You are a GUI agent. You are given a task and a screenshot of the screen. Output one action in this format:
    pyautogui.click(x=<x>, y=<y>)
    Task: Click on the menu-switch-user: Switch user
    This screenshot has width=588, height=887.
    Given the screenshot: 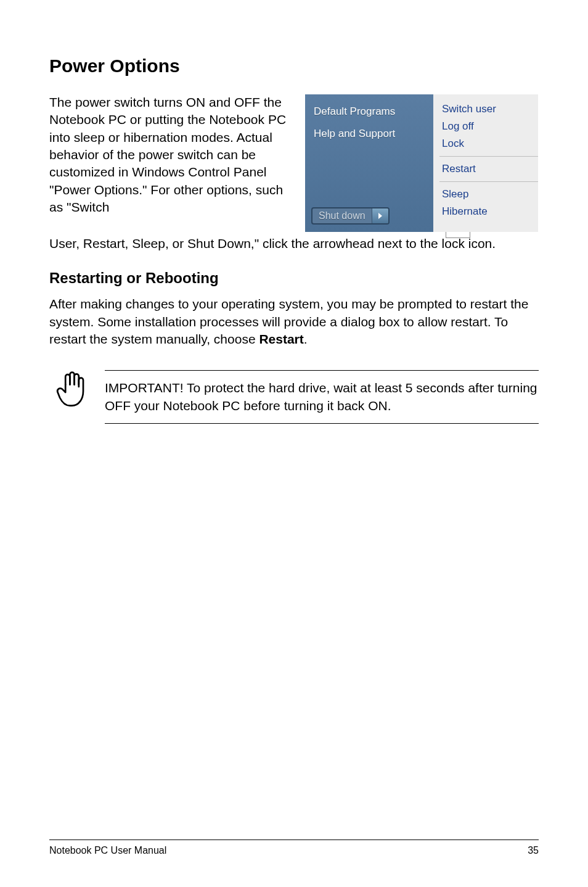 What is the action you would take?
    pyautogui.click(x=490, y=109)
    